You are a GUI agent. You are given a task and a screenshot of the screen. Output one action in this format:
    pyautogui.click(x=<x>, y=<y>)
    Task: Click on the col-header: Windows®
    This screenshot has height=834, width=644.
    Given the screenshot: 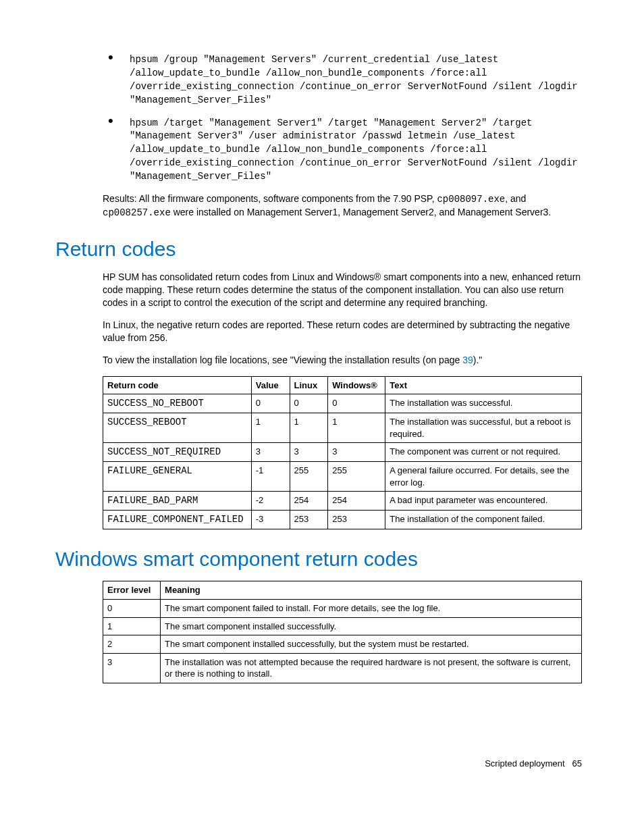 What is the action you would take?
    pyautogui.click(x=356, y=385)
    